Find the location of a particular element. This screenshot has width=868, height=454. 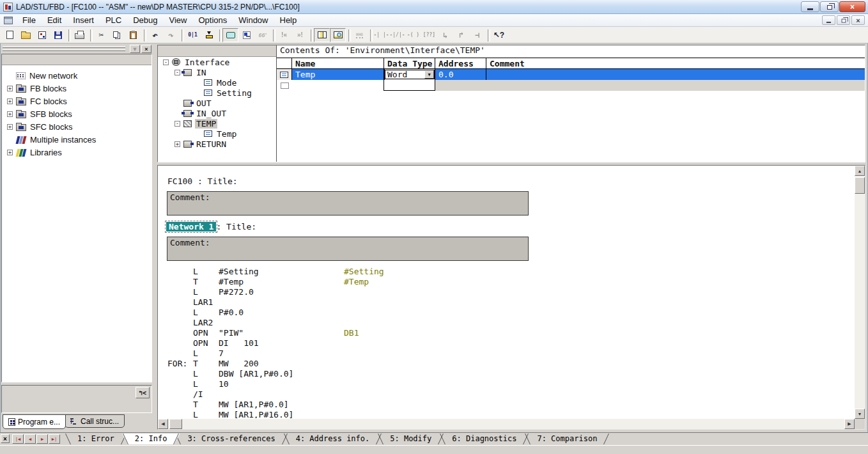

cell-comment is located at coordinates (676, 74).